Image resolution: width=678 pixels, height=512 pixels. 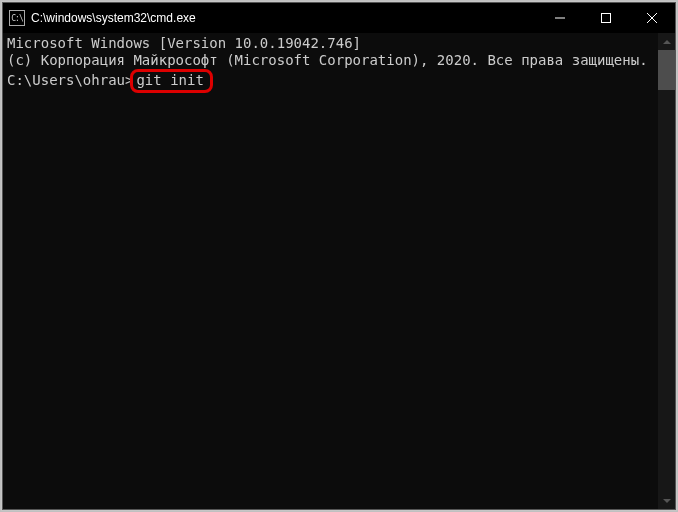 What do you see at coordinates (666, 70) in the screenshot?
I see `scroll-thumb` at bounding box center [666, 70].